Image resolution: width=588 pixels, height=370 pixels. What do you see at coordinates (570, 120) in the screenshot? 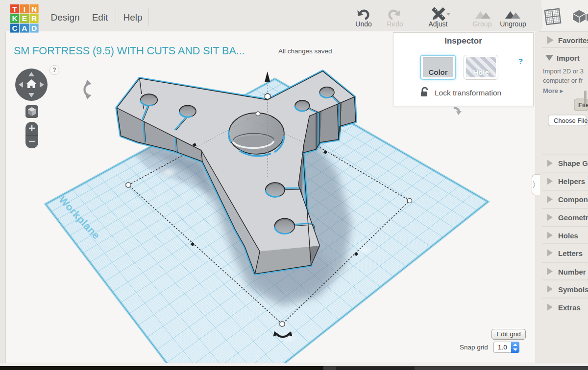
I see `svg-text: Choose File` at bounding box center [570, 120].